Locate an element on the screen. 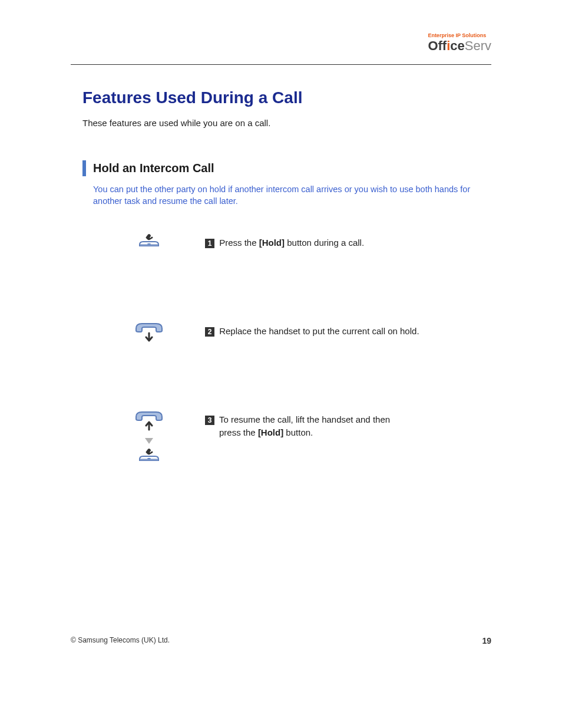 This screenshot has width=562, height=728. step-number-badge: 3 is located at coordinates (210, 420).